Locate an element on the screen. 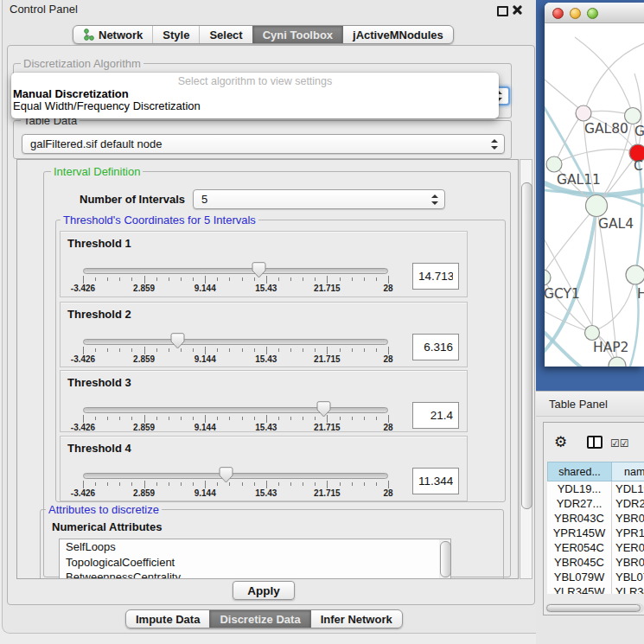  combo-stepper-icon is located at coordinates (494, 144).